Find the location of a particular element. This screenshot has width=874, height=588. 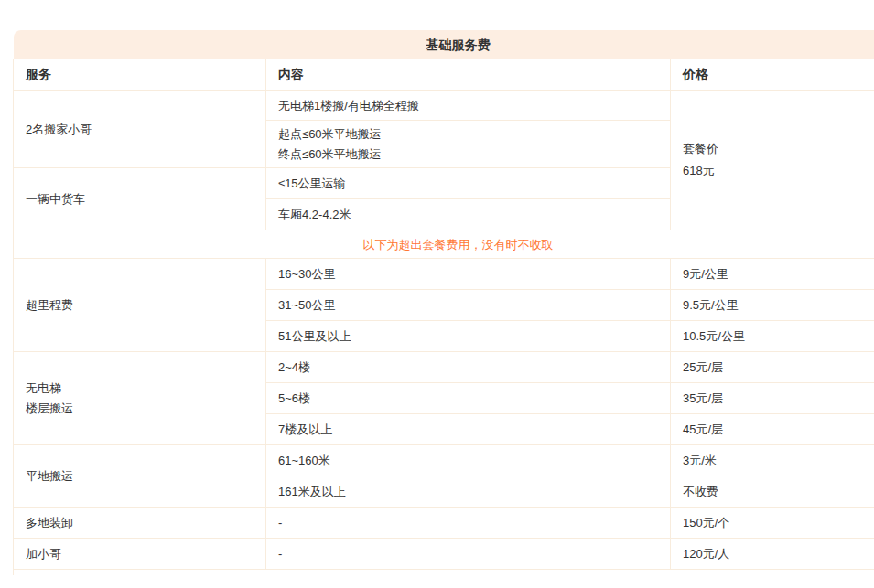

content-cell: ≤15公里运输 is located at coordinates (469, 184).